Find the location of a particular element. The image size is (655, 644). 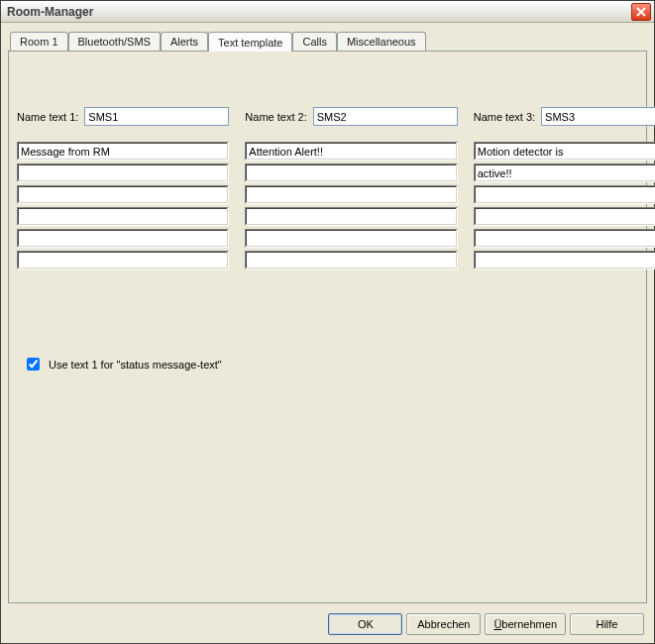

column-2: Name text 2: is located at coordinates (351, 188).